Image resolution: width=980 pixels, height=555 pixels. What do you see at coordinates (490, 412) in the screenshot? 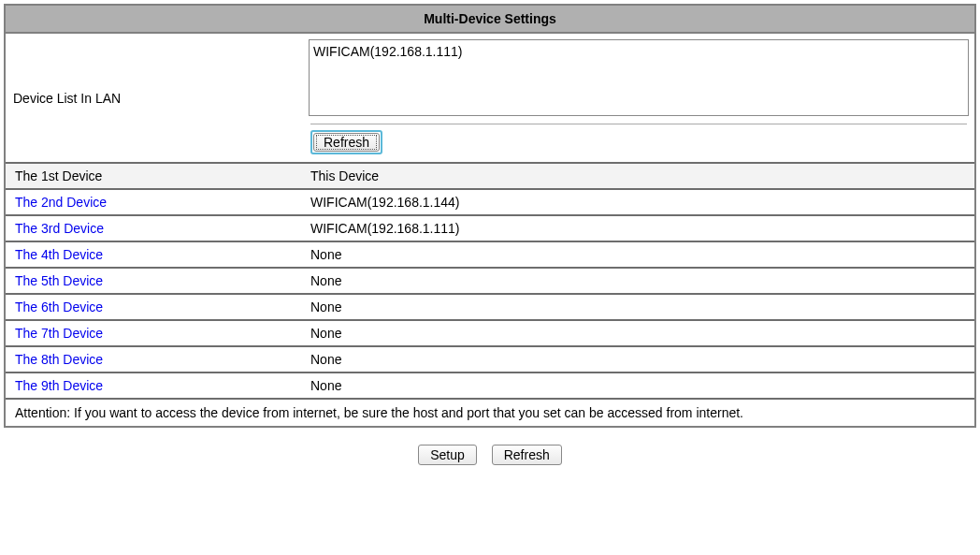
I see `attention-text: Attention: If you want to access the dev…` at bounding box center [490, 412].